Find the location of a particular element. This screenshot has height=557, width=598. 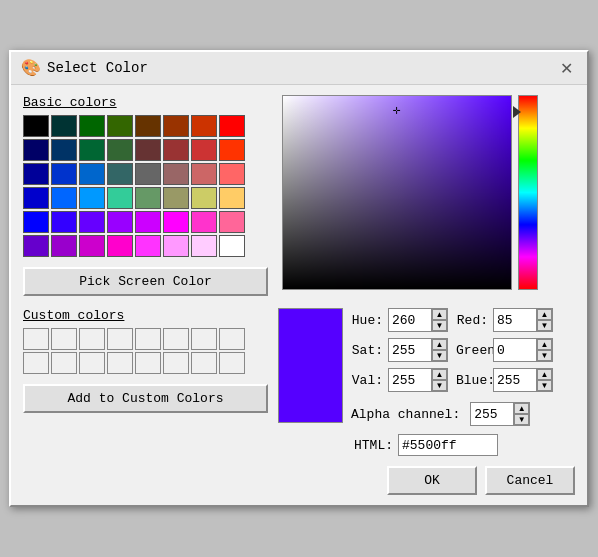

green-input is located at coordinates (515, 350).